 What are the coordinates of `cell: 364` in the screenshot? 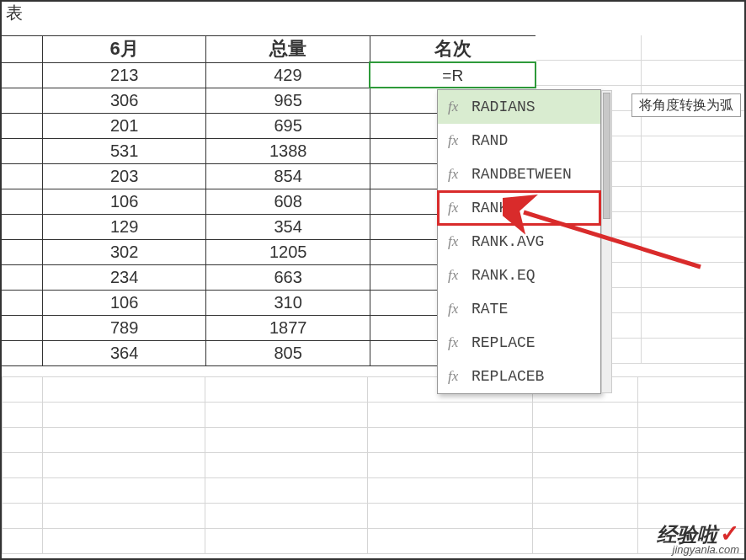 It's located at (125, 353).